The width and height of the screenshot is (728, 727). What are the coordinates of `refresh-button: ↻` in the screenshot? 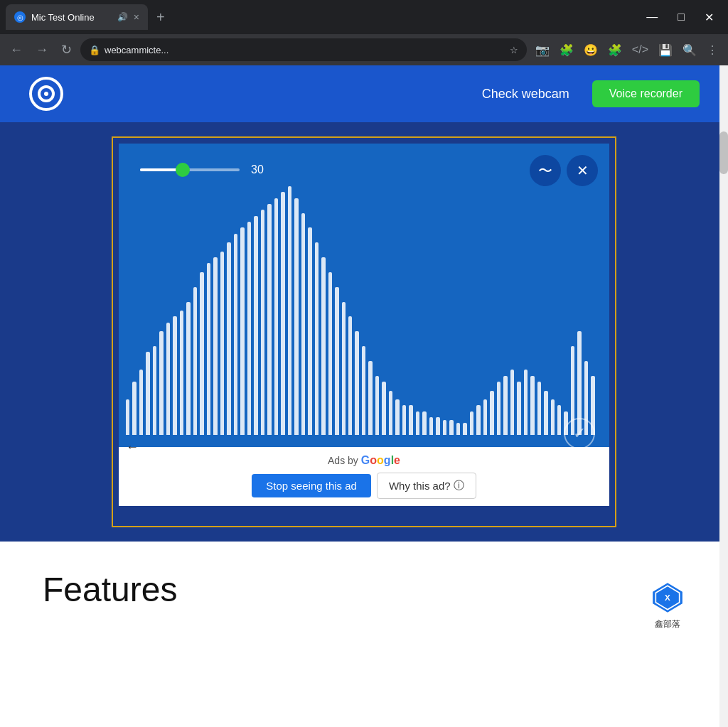 It's located at (67, 50).